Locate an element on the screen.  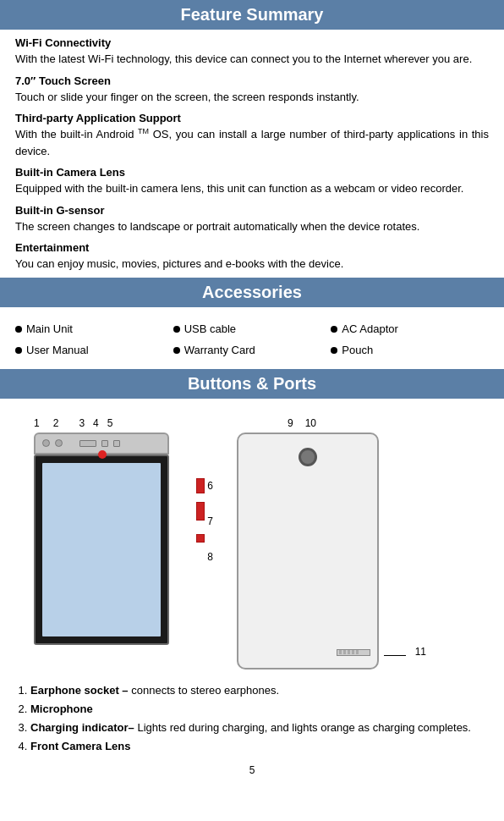
acc-usb-cable: USB cable is located at coordinates (252, 328).